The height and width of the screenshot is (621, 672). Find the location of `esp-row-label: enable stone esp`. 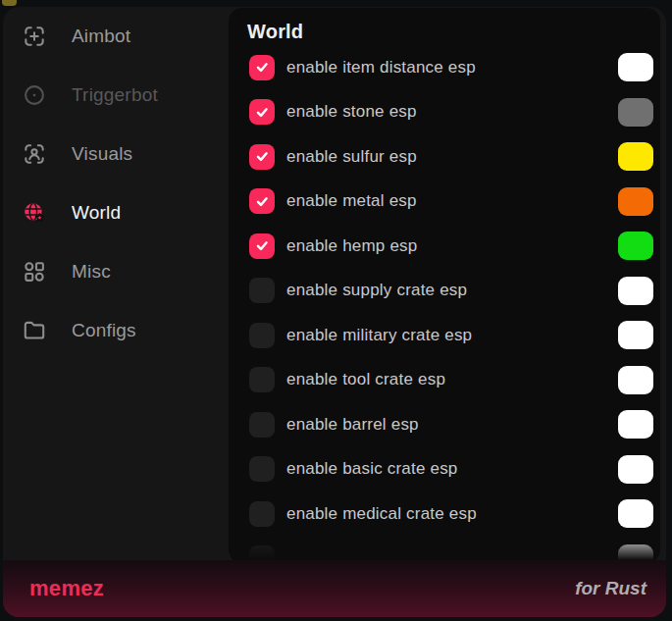

esp-row-label: enable stone esp is located at coordinates (351, 112).